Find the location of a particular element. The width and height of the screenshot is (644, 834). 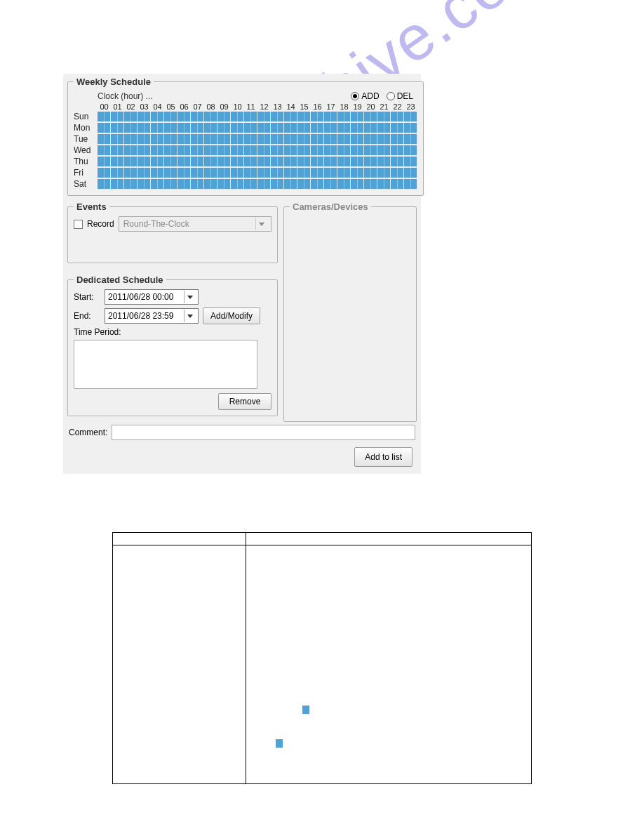

remove-button: Remove is located at coordinates (245, 402).